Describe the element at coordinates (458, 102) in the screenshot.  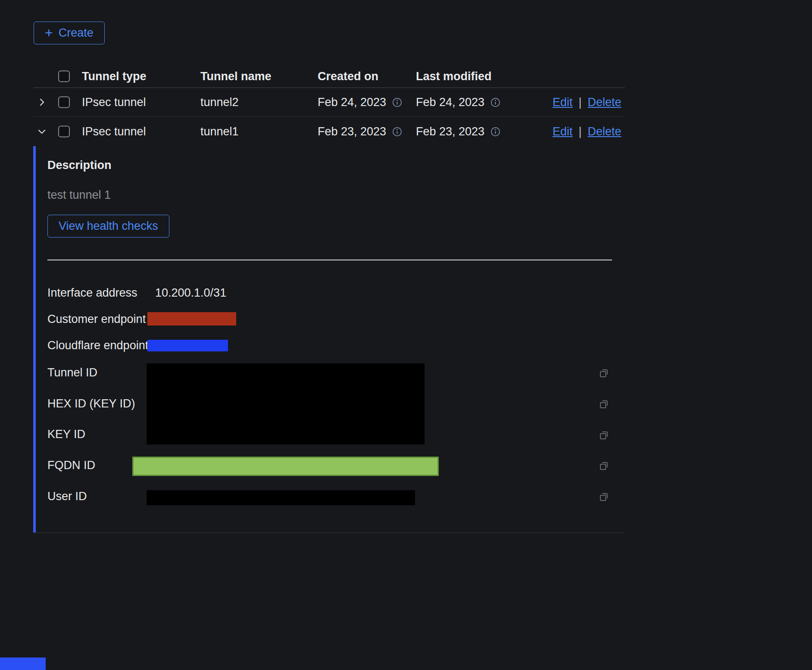
I see `last-modified-cell: Feb 24, 2023` at that location.